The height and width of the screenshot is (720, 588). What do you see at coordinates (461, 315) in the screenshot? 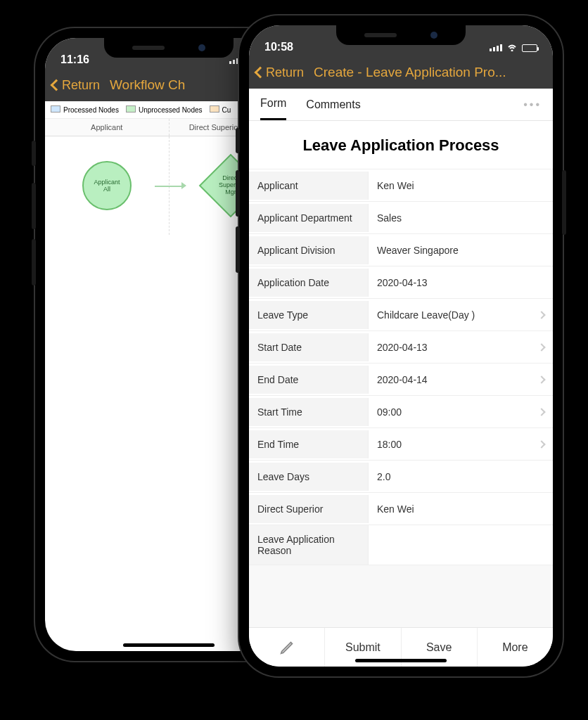
I see `field-value: Childcare Leave(Day )` at bounding box center [461, 315].